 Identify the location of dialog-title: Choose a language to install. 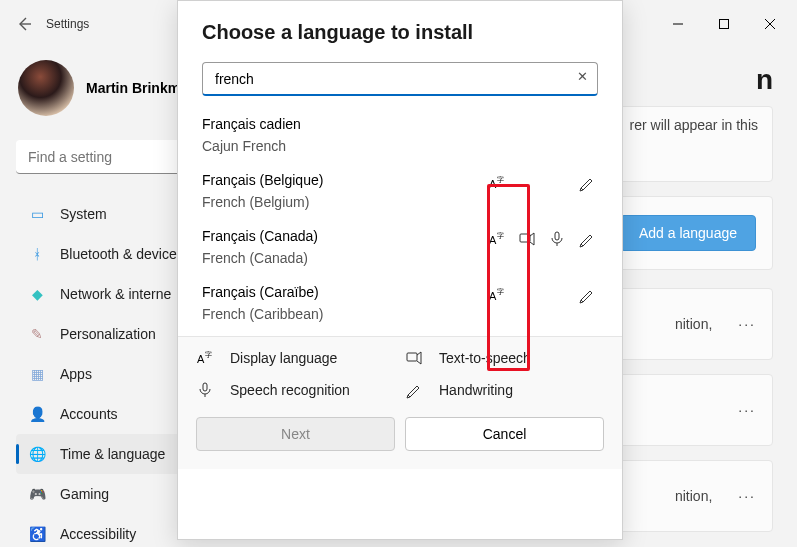
(400, 32).